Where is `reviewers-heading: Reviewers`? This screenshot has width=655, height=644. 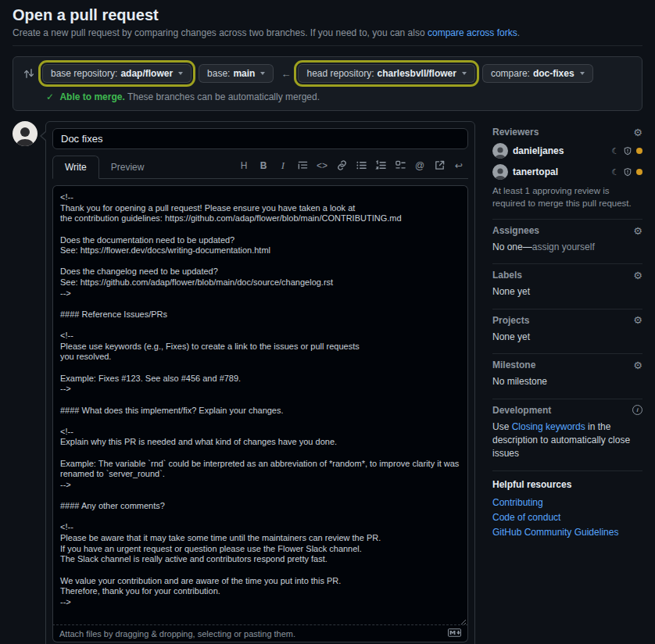 reviewers-heading: Reviewers is located at coordinates (516, 132).